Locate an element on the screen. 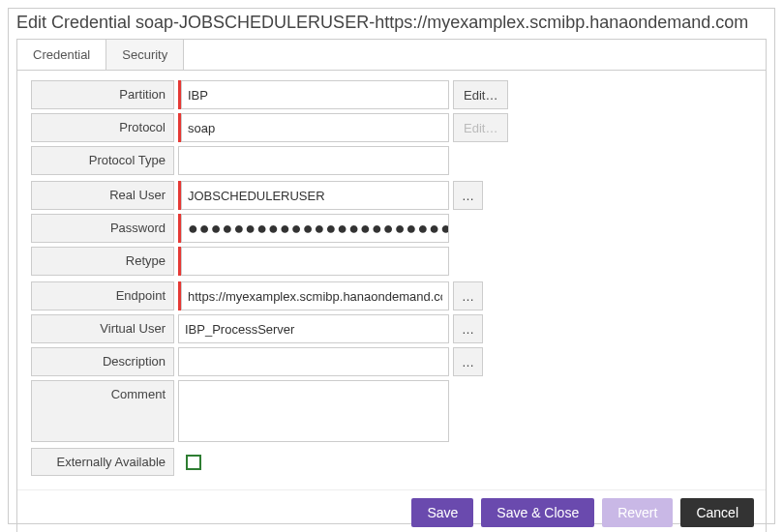  checkbox-externally-available is located at coordinates (194, 462).